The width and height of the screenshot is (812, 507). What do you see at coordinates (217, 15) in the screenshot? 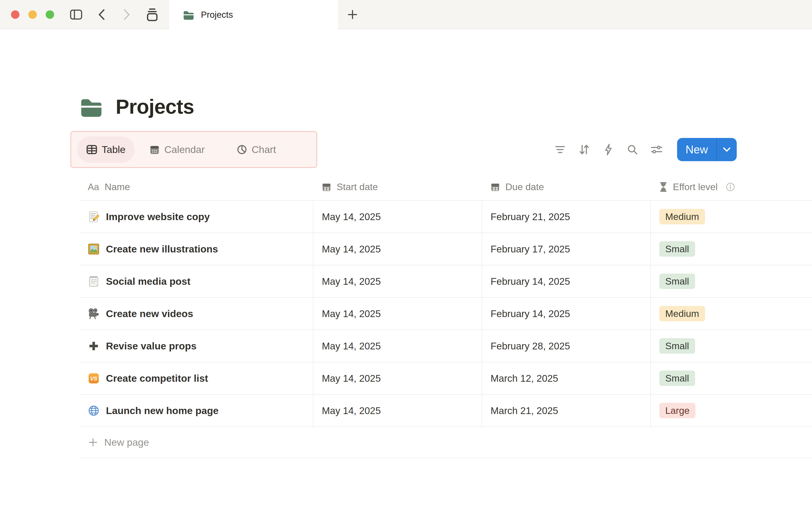
I see `tab-title: Projects` at bounding box center [217, 15].